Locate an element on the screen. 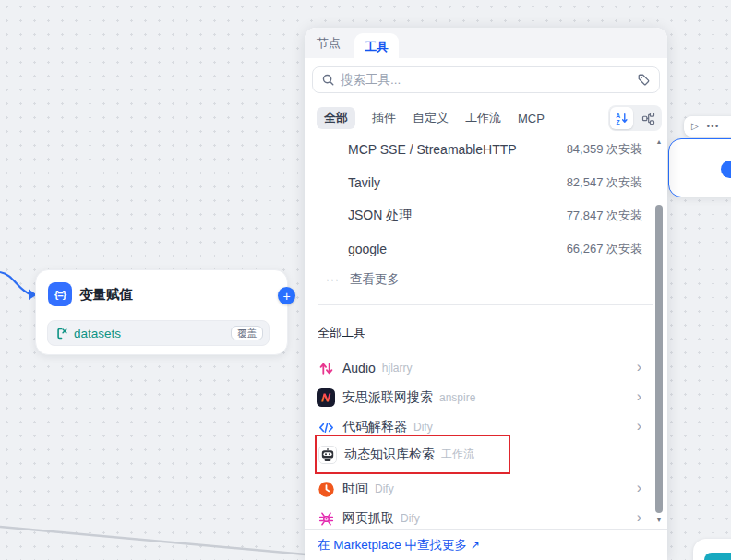 The image size is (731, 560). play-icon: ▷ is located at coordinates (695, 126).